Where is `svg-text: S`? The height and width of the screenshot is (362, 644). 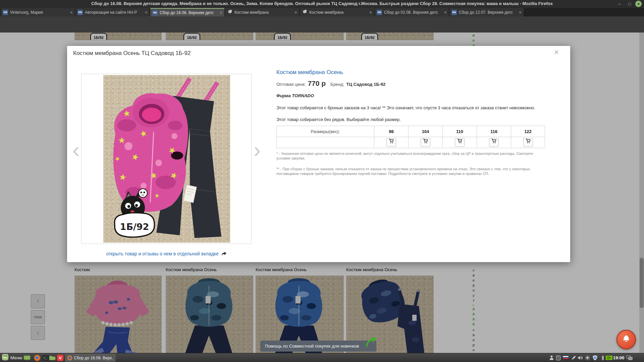
svg-text: S is located at coordinates (558, 358).